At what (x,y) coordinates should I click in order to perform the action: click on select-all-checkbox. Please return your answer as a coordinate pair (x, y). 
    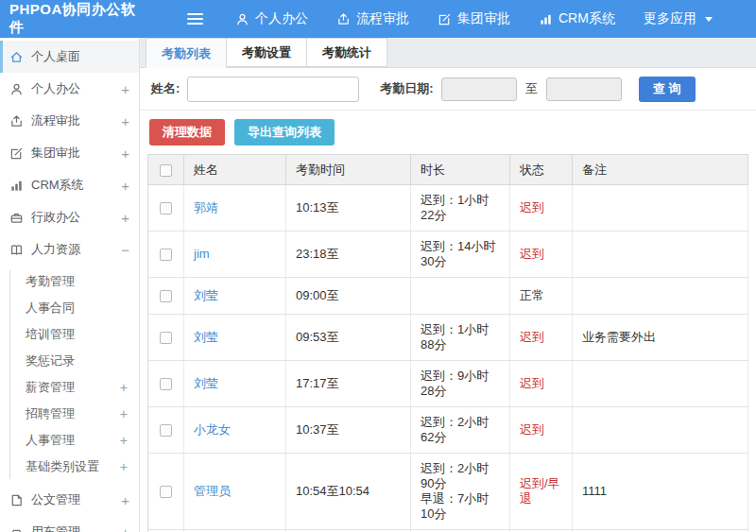
    Looking at the image, I should click on (166, 170).